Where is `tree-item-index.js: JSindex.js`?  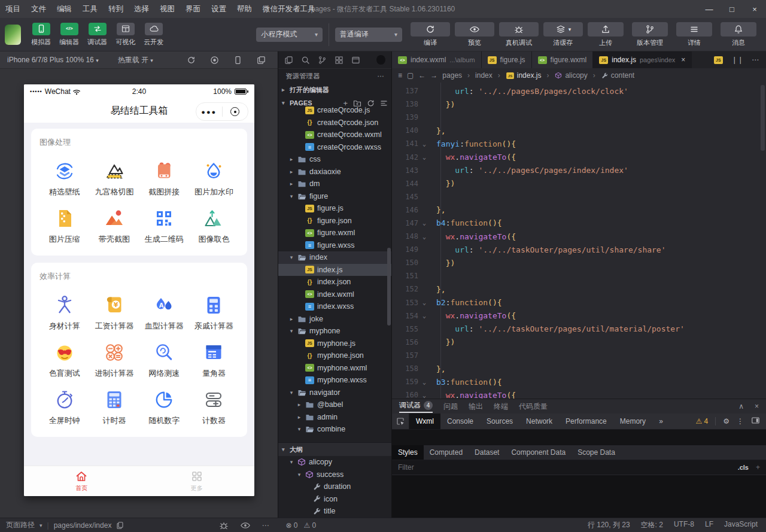
tree-item-index.js: JSindex.js is located at coordinates (335, 270).